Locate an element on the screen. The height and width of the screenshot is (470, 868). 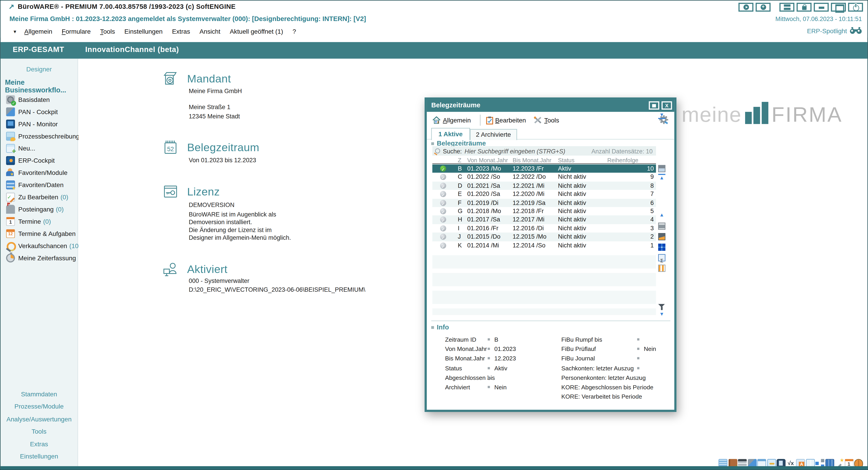
scroll-top-icon is located at coordinates (662, 177).